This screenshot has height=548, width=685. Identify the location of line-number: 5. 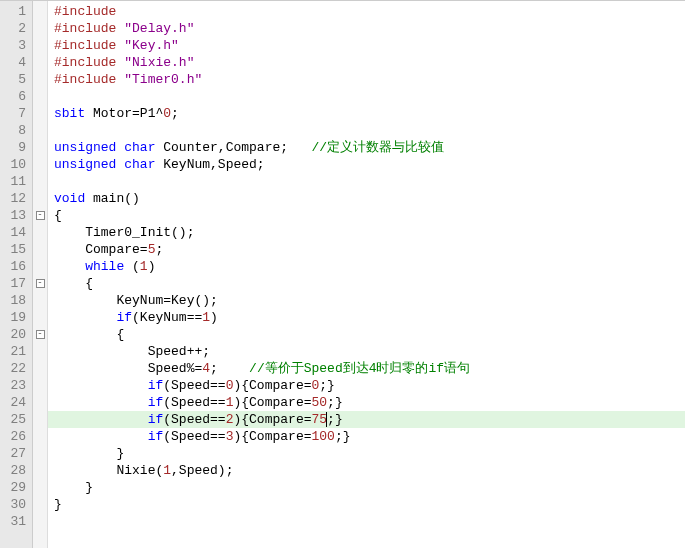
(15, 80).